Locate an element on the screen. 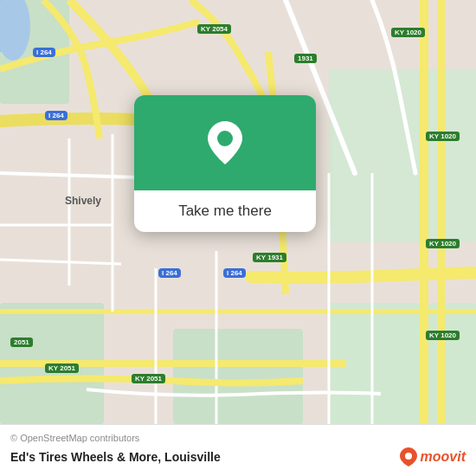 The width and height of the screenshot is (476, 476). hwy-badge-i264-4: I 264 is located at coordinates (235, 273).